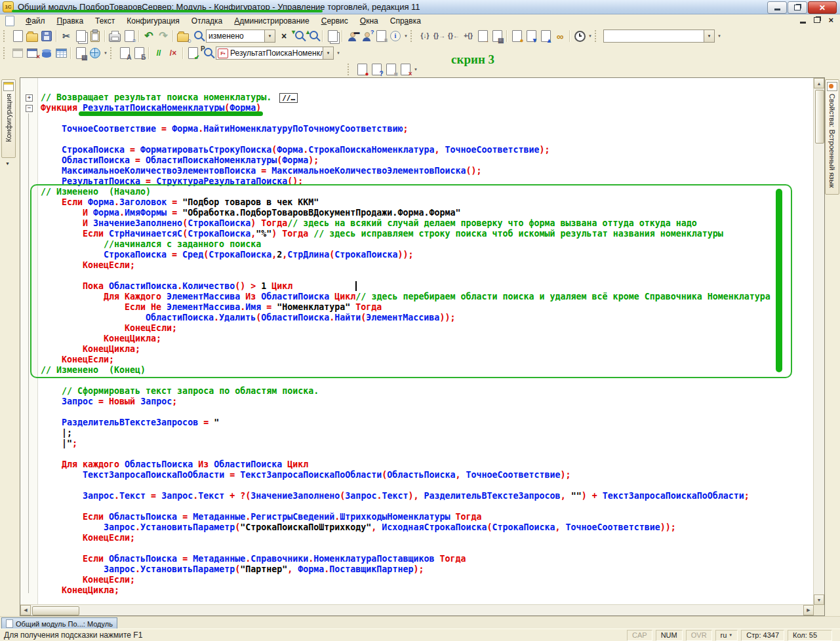 This screenshot has width=840, height=641. Describe the element at coordinates (395, 36) in the screenshot. I see `info-button: i` at that location.